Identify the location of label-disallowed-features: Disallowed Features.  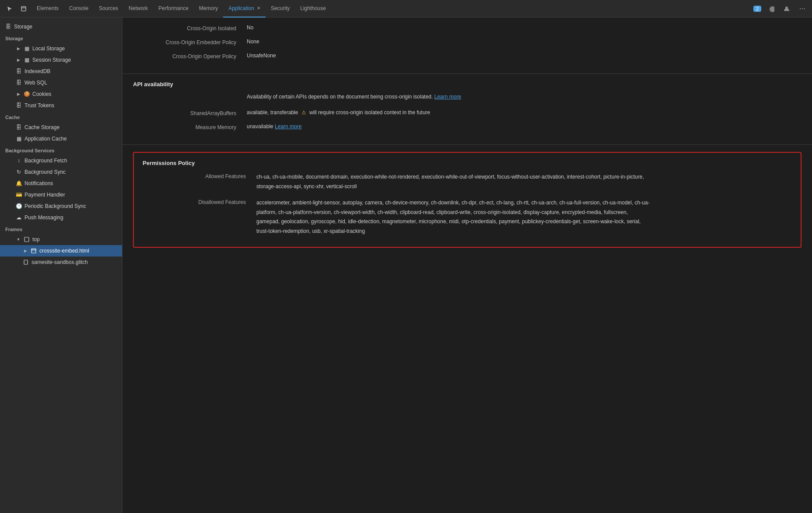
(200, 202).